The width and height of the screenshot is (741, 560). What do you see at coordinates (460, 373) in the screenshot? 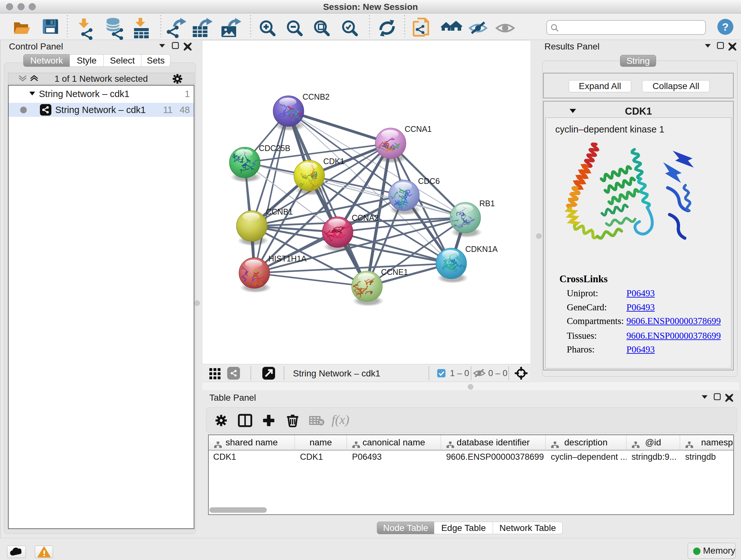
I see `svg-text: 1 – 0` at bounding box center [460, 373].